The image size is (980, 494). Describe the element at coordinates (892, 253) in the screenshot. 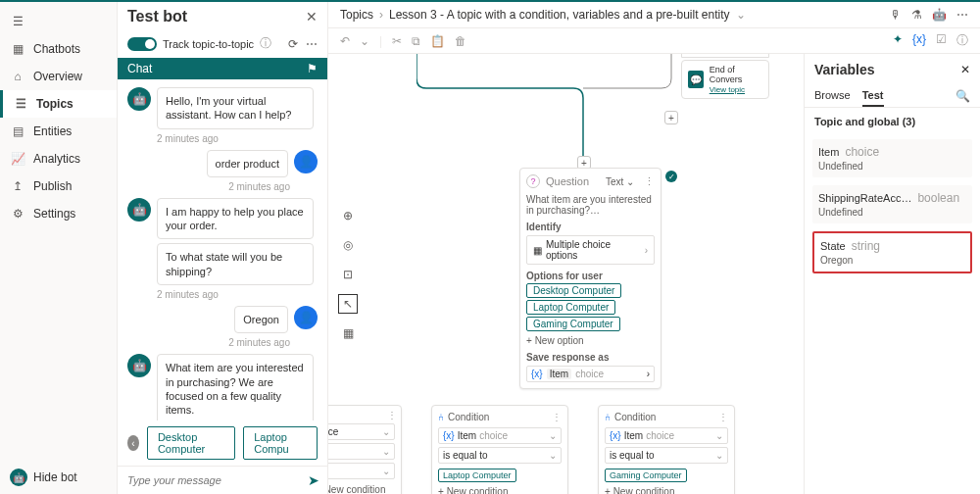

I see `variable-item-highlighted: Statestring Oregon` at that location.